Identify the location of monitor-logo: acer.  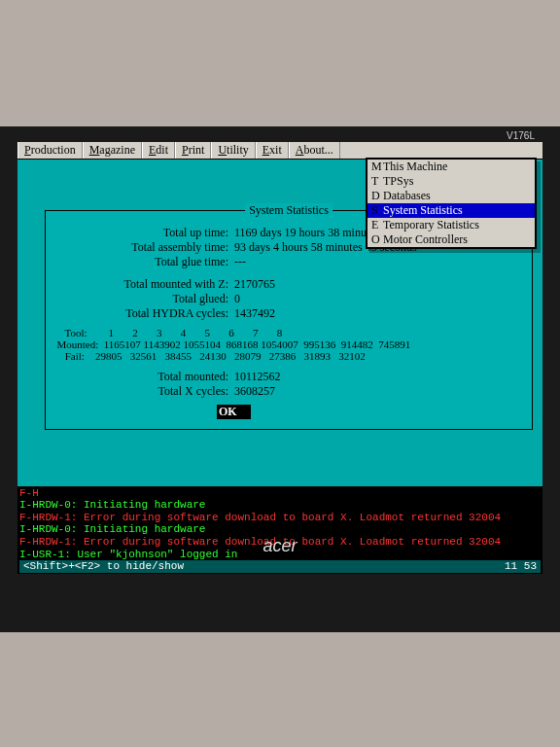
(280, 547).